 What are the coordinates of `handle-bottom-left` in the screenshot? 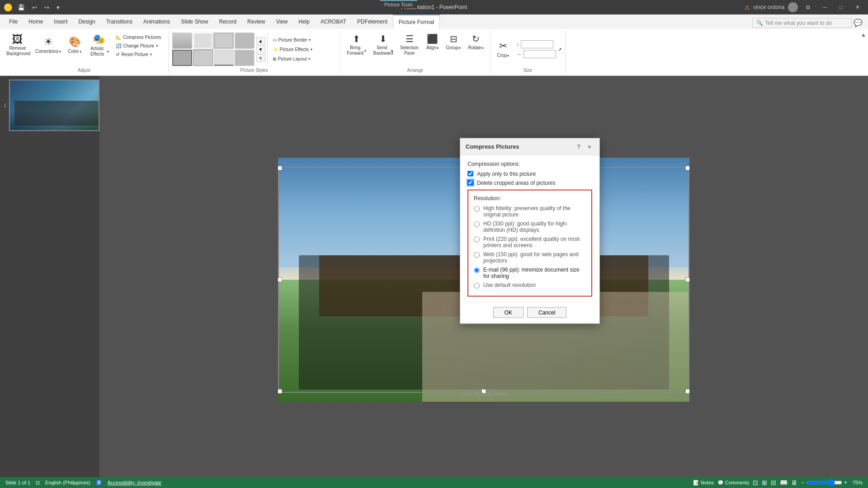 It's located at (280, 391).